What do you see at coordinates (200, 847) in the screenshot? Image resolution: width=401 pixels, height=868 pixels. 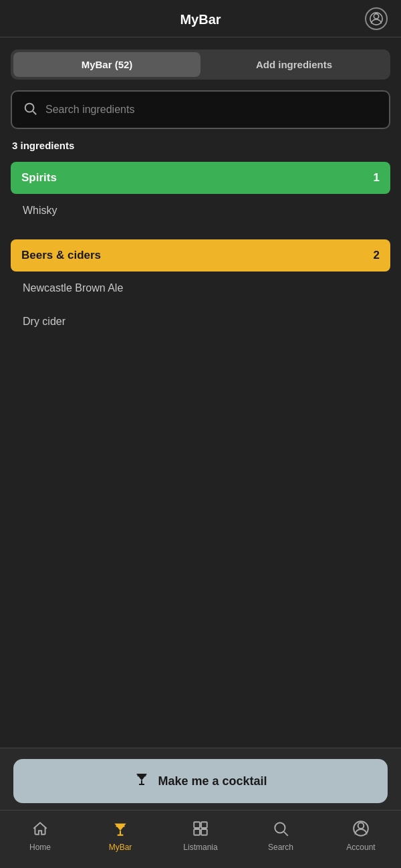 I see `nav-listmania-label: Listmania` at bounding box center [200, 847].